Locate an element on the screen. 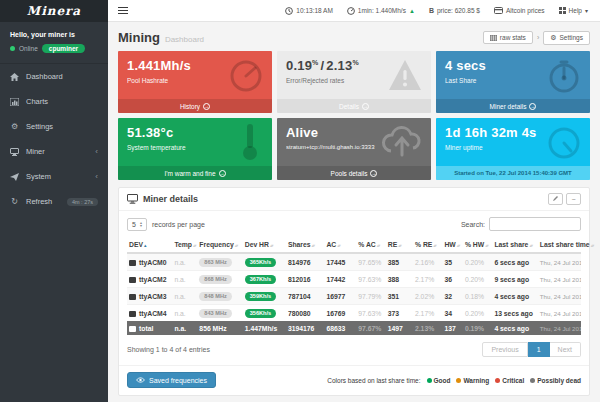  menu-toggle-icon is located at coordinates (123, 10).